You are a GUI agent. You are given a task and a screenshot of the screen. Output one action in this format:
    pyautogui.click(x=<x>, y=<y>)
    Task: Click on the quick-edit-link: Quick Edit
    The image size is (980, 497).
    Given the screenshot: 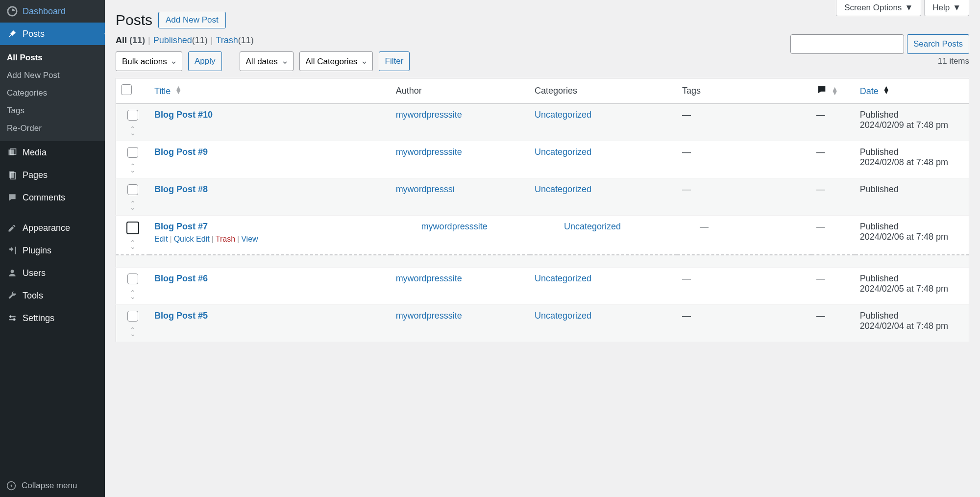 What is the action you would take?
    pyautogui.click(x=192, y=239)
    